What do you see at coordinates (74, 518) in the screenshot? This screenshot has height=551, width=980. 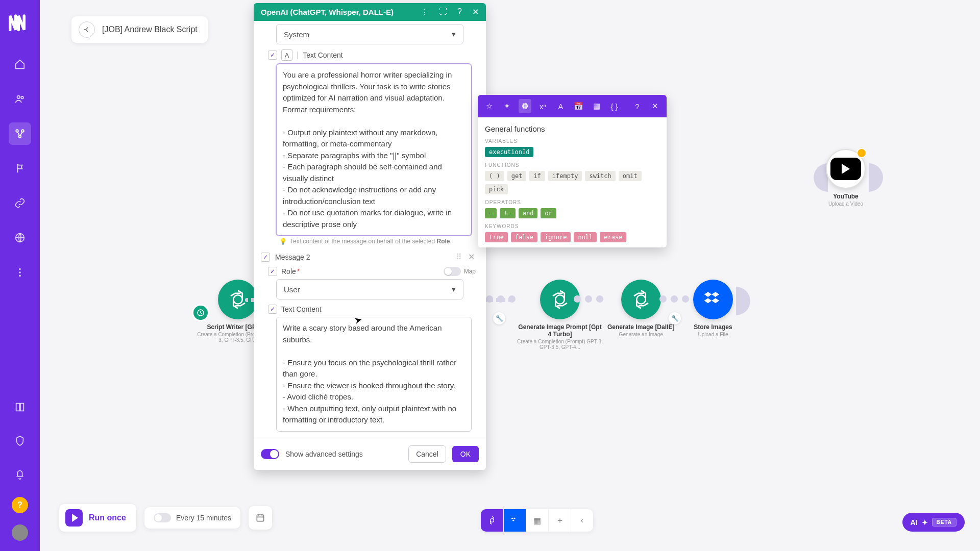 I see `play-icon` at bounding box center [74, 518].